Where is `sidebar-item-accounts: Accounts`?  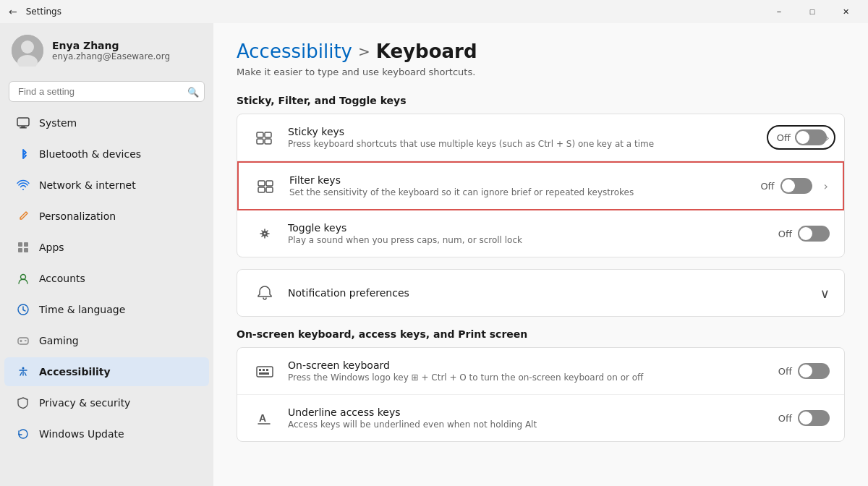
sidebar-item-accounts: Accounts is located at coordinates (107, 278).